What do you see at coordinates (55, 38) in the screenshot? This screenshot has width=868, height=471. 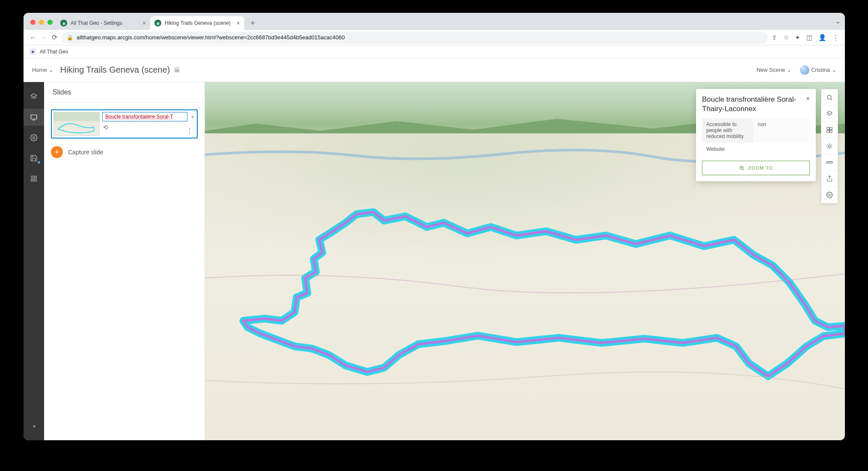 I see `reload-button: ⟳` at bounding box center [55, 38].